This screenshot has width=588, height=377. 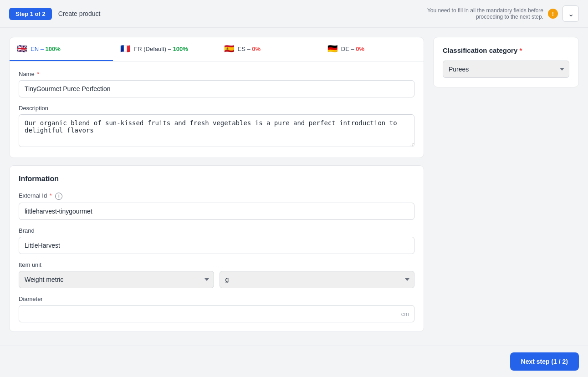 What do you see at coordinates (217, 196) in the screenshot?
I see `external-id-label: External Id * i` at bounding box center [217, 196].